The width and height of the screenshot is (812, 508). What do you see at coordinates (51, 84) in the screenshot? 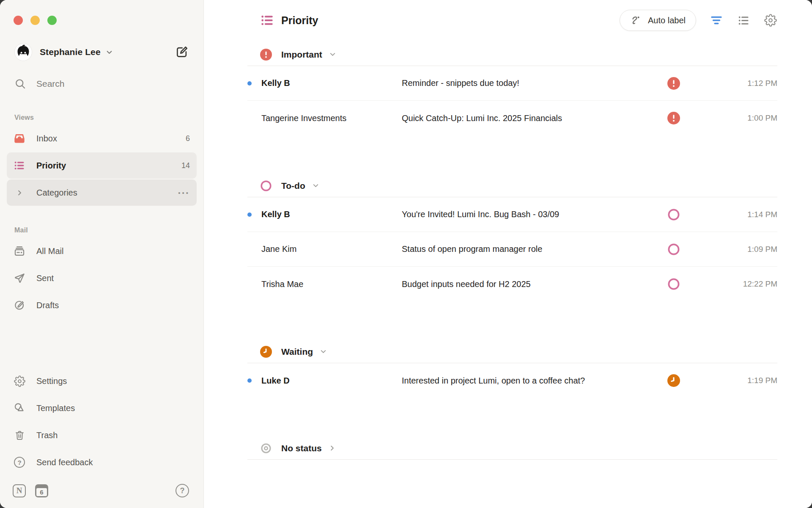
I see `search-placeholder: Search` at bounding box center [51, 84].